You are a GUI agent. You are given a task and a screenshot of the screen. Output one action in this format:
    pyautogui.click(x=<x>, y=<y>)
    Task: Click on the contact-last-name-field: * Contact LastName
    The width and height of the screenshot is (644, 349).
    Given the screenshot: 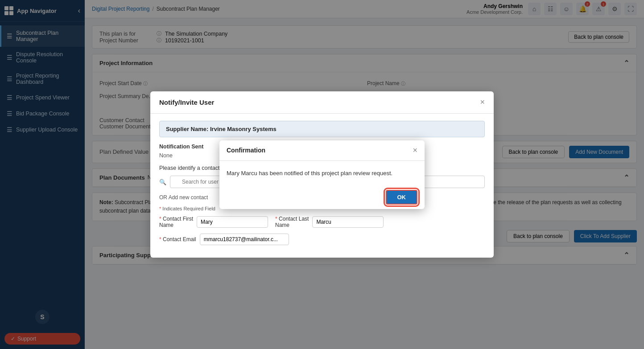 What is the action you would take?
    pyautogui.click(x=329, y=222)
    